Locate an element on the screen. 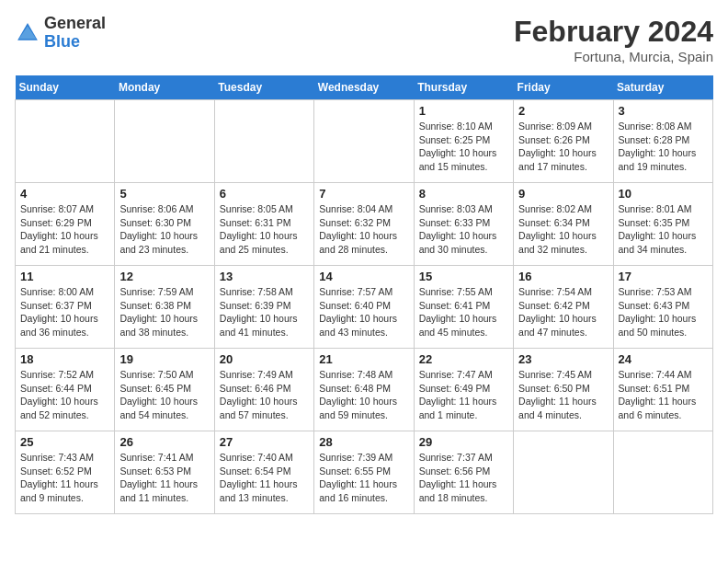 The width and height of the screenshot is (728, 563). cell-date: 12 is located at coordinates (164, 276).